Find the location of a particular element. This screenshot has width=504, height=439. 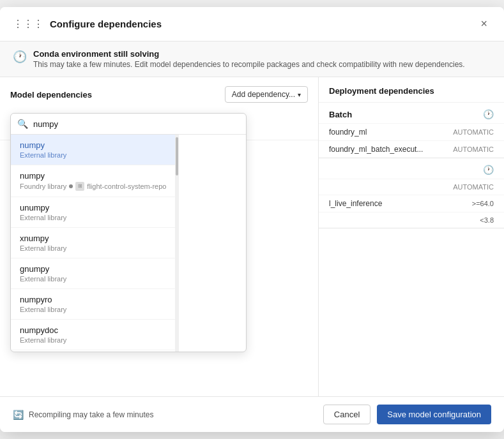

footer-status: 🔄 Recompiling may take a few minutes is located at coordinates (83, 415).